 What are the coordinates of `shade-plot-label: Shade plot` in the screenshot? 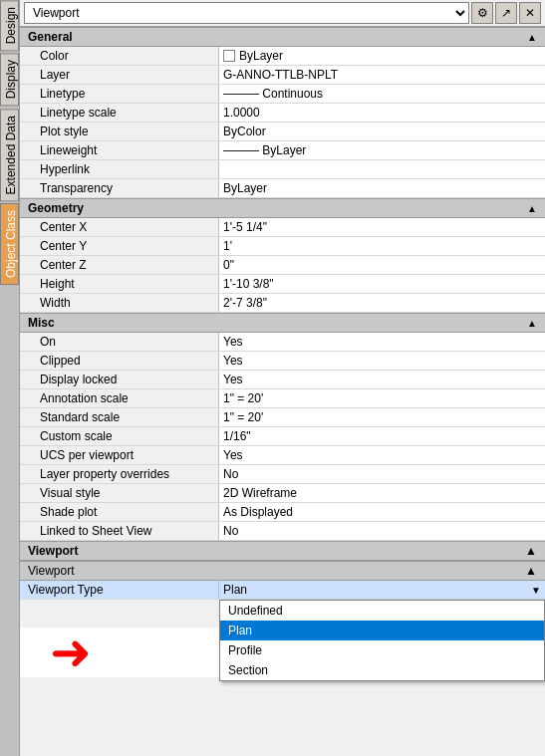 It's located at (120, 512).